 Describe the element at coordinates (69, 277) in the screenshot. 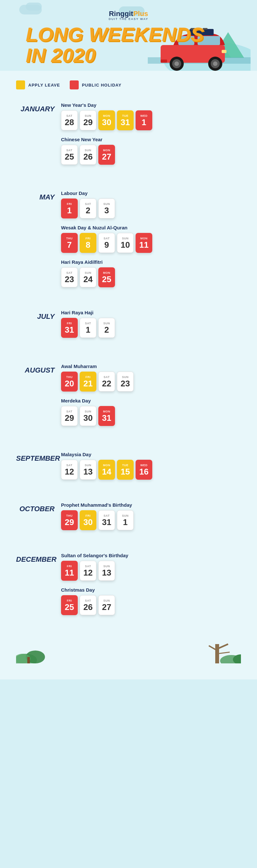

I see `day-card: SAT23` at that location.